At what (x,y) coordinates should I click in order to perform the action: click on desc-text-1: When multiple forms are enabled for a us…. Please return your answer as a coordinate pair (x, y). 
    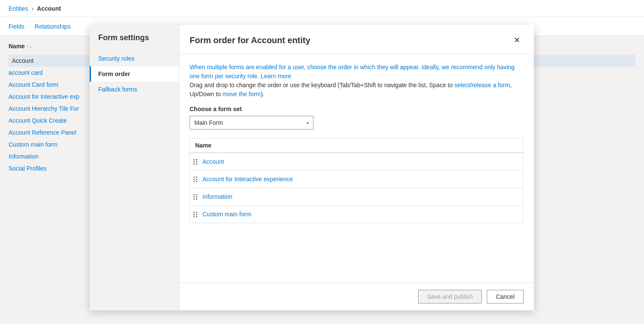
    Looking at the image, I should click on (352, 72).